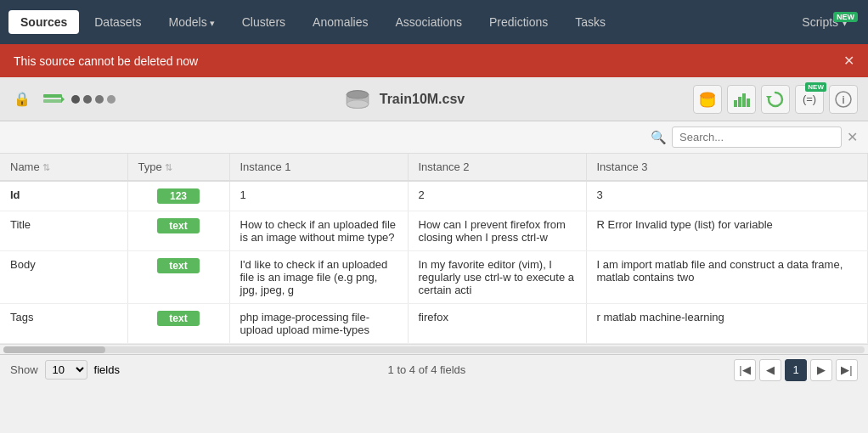 The height and width of the screenshot is (433, 868). What do you see at coordinates (847, 370) in the screenshot?
I see `page-last-button: ▶|` at bounding box center [847, 370].